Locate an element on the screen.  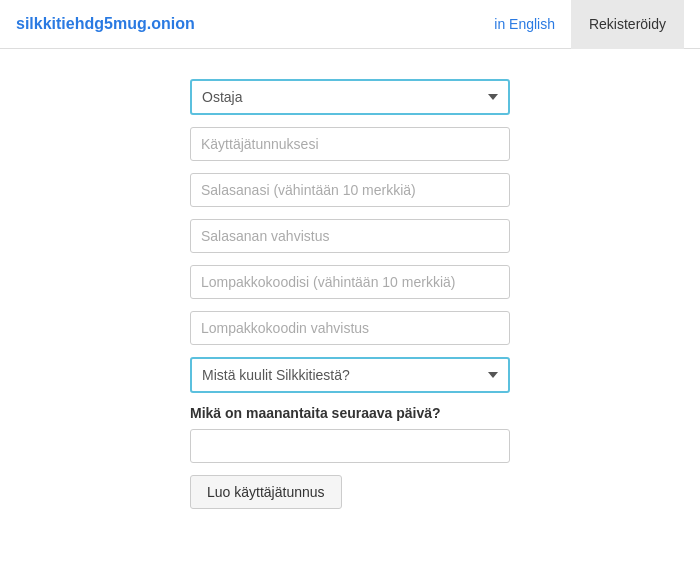
register-button: Rekisteröidy is located at coordinates (628, 24).